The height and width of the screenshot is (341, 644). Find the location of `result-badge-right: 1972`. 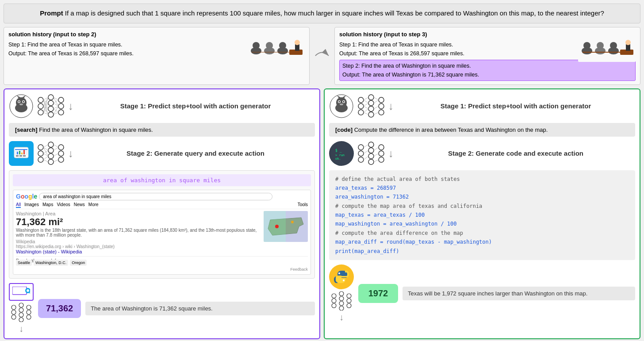

result-badge-right: 1972 is located at coordinates (378, 294).